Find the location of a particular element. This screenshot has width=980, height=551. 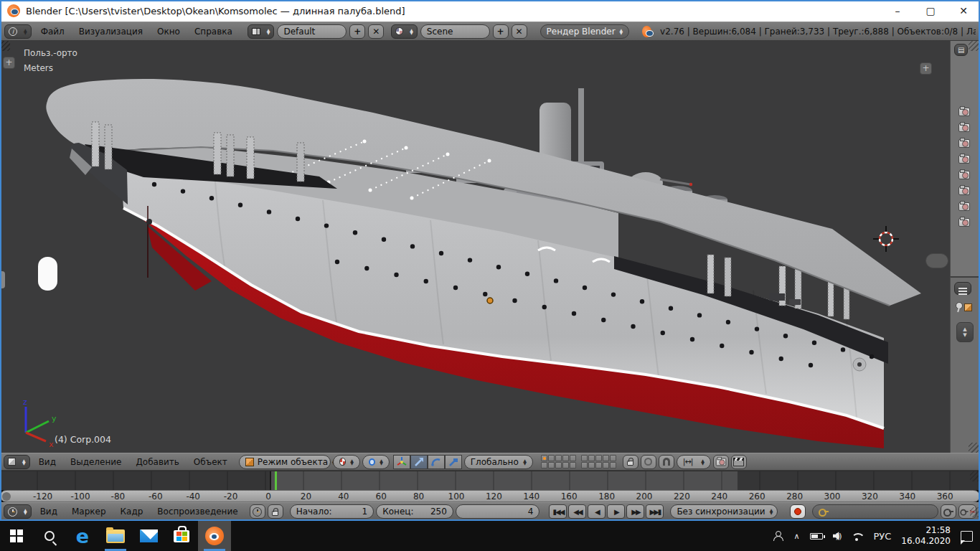

editor-type-timeline-button: ▲▼ is located at coordinates (17, 512).